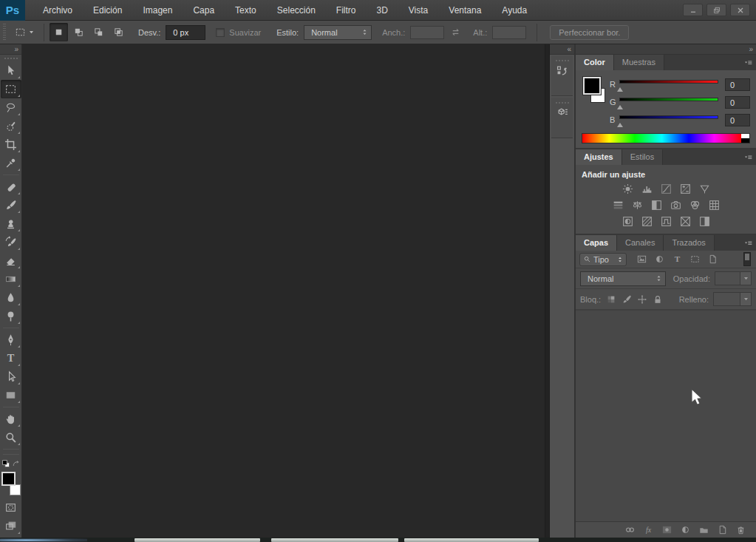 This screenshot has width=756, height=542. What do you see at coordinates (639, 62) in the screenshot?
I see `tab-muestras: Muestras` at bounding box center [639, 62].